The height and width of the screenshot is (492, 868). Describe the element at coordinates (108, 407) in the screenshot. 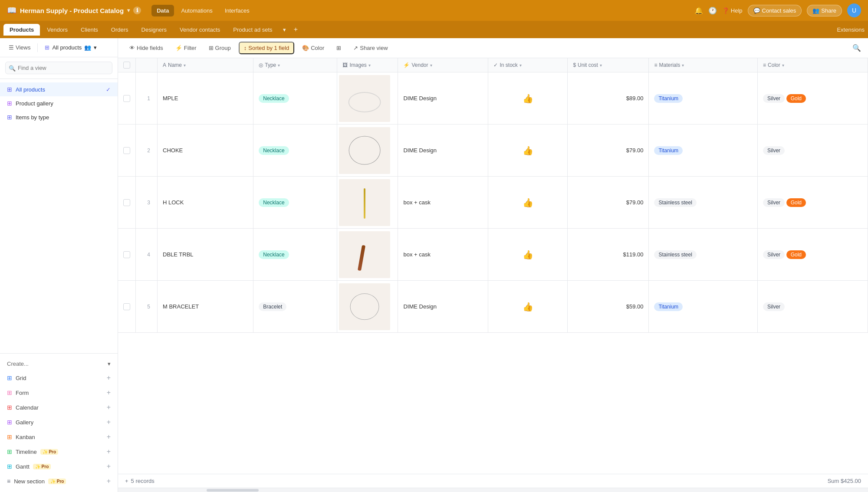

I see `add-calendar-icon: +` at that location.